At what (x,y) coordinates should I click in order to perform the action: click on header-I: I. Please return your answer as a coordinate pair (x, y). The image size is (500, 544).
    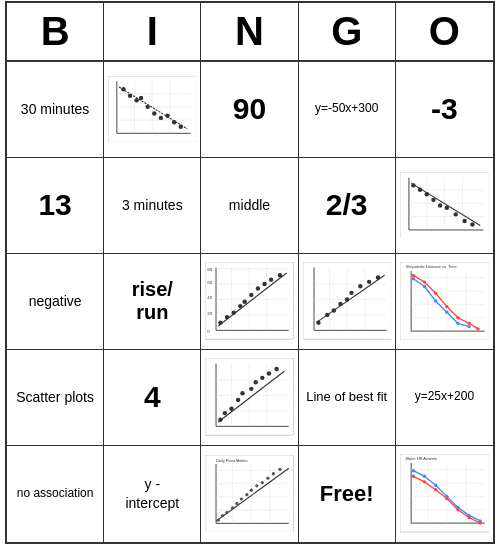
    Looking at the image, I should click on (152, 32).